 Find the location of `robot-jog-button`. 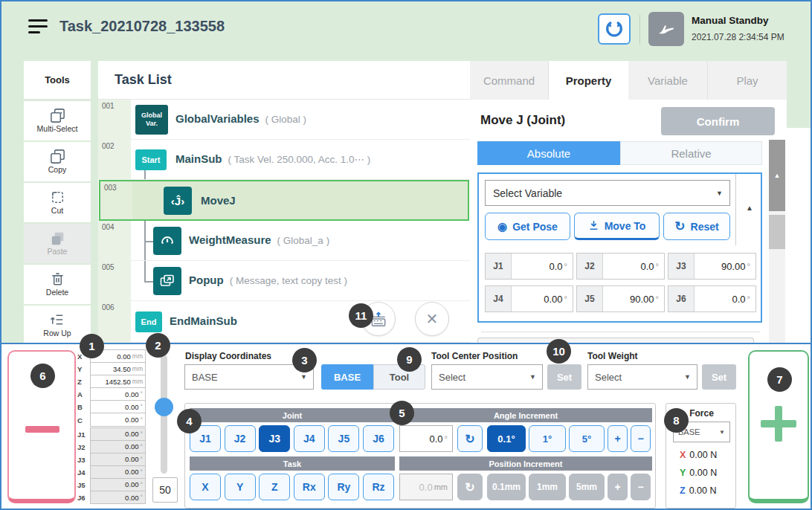

robot-jog-button is located at coordinates (614, 29).